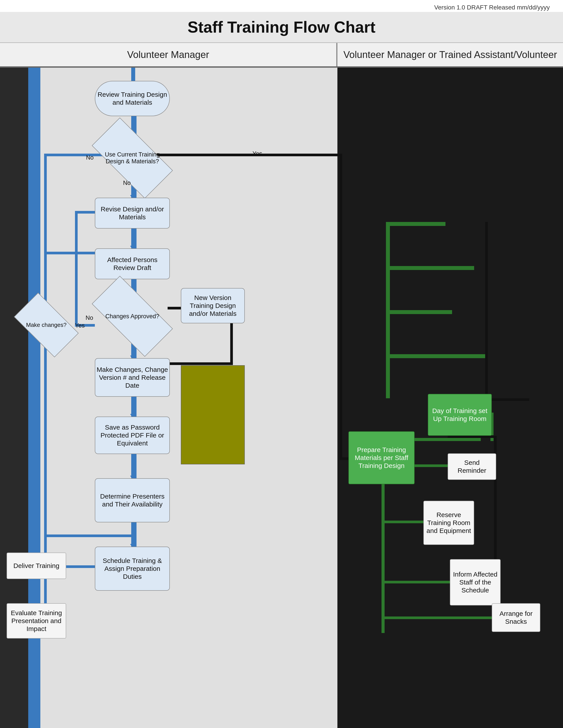 The height and width of the screenshot is (728, 563). I want to click on reserve-room-label: Reserve Training Room and Equipment, so click(449, 523).